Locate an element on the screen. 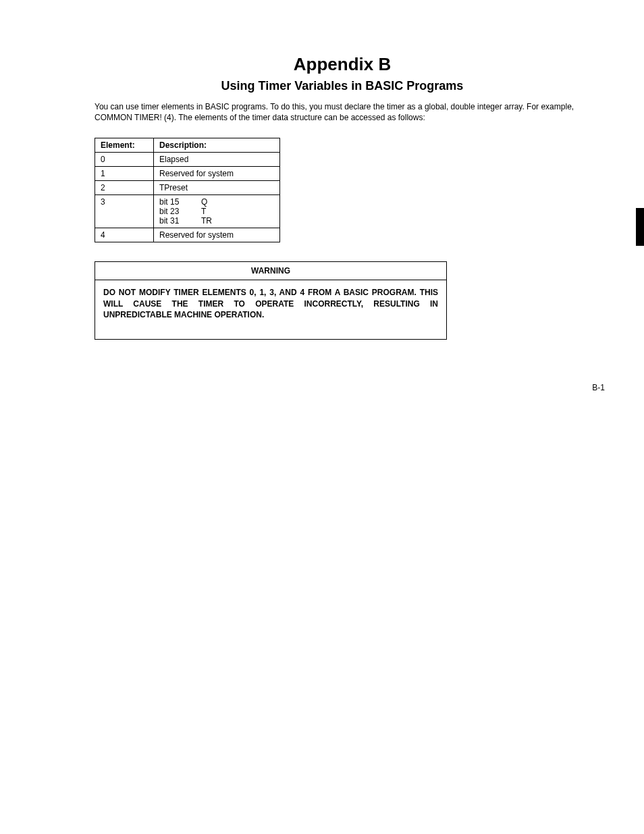  bit-value: TR is located at coordinates (207, 221).